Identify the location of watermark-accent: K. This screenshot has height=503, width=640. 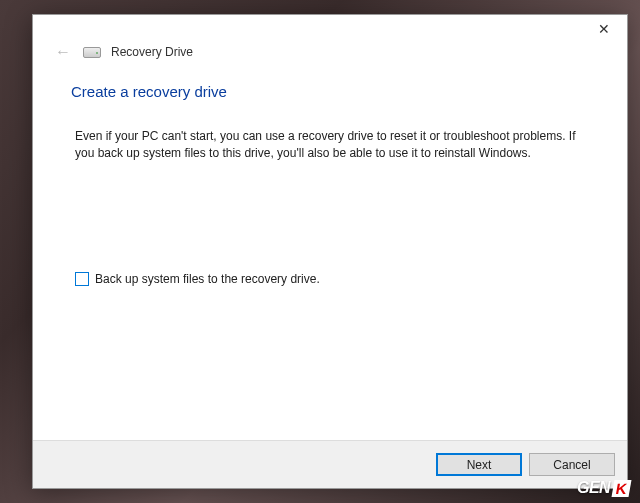
(622, 488).